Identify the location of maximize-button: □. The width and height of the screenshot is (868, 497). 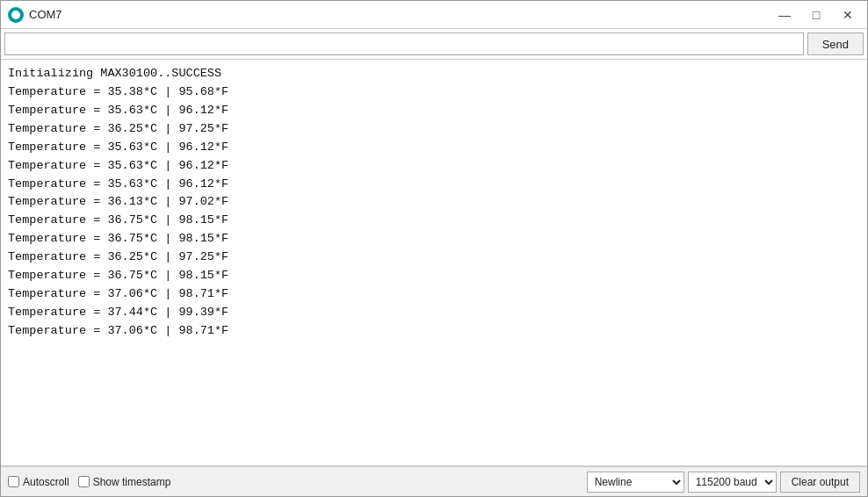
(816, 15).